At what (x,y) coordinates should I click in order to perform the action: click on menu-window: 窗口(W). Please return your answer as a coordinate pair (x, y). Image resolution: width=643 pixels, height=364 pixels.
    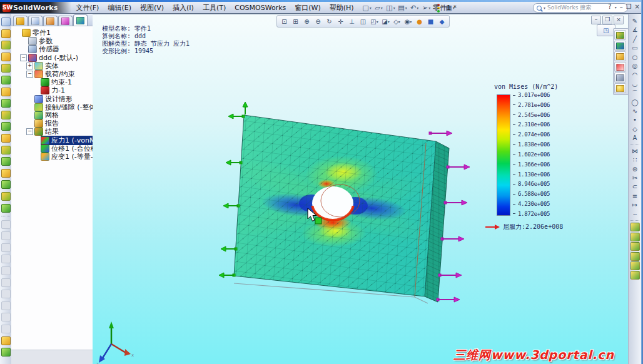
    Looking at the image, I should click on (308, 8).